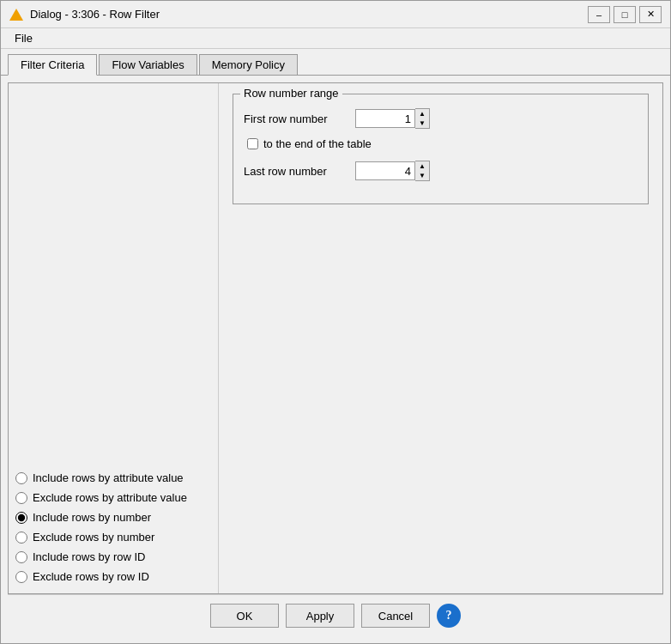  What do you see at coordinates (113, 538) in the screenshot?
I see `radio-exclude-number: Exclude rows by number` at bounding box center [113, 538].